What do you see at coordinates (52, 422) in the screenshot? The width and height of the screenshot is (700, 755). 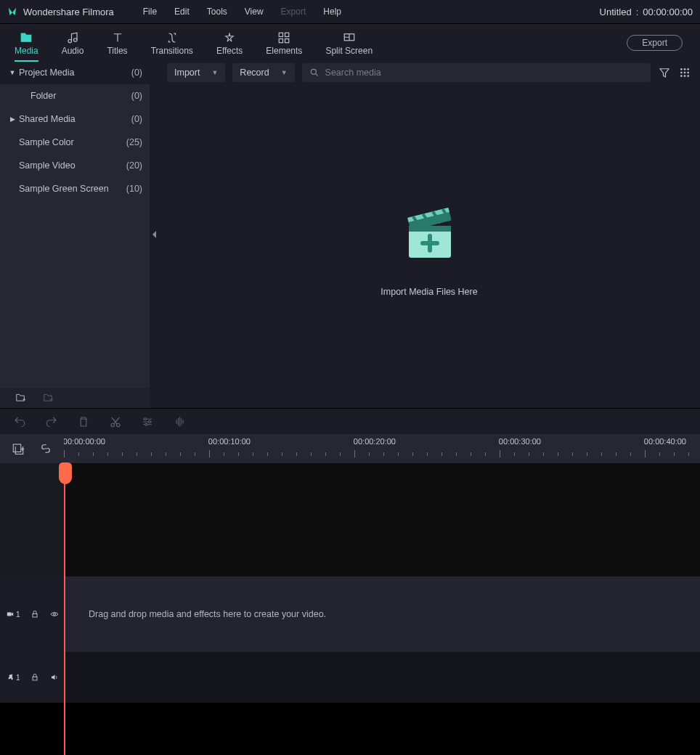 I see `redo-icon` at bounding box center [52, 422].